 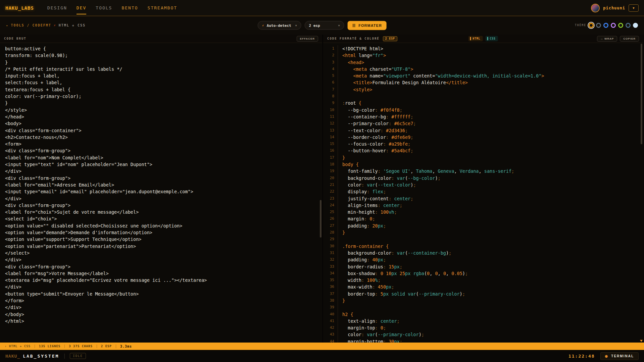 What do you see at coordinates (279, 25) in the screenshot?
I see `language-detect-select: ⚡ Auto-detect ▼` at bounding box center [279, 25].